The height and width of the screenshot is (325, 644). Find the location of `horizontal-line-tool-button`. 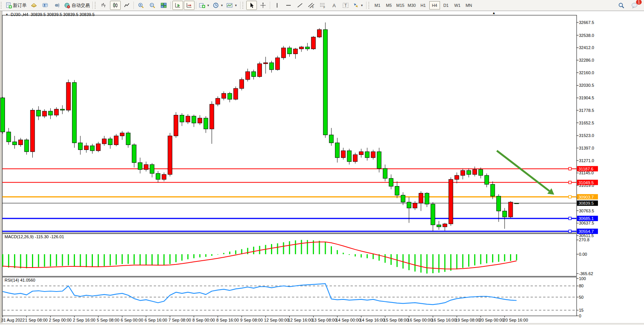

horizontal-line-tool-button is located at coordinates (289, 5).